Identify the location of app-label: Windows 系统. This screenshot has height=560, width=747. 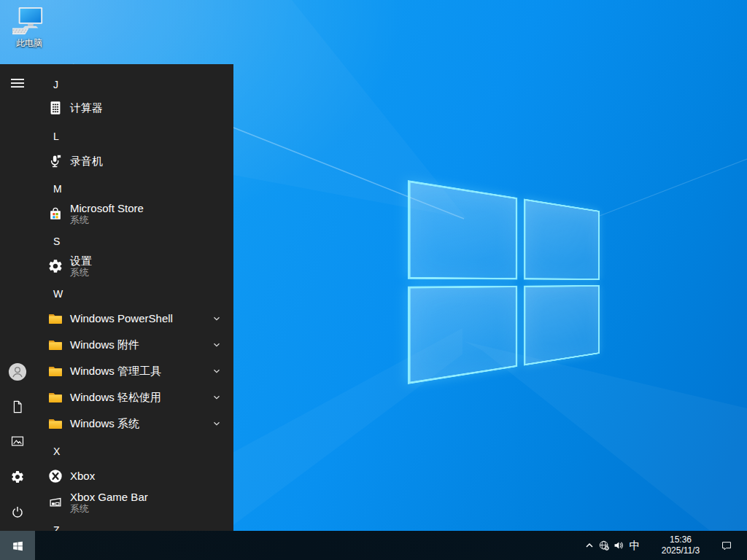
(105, 424).